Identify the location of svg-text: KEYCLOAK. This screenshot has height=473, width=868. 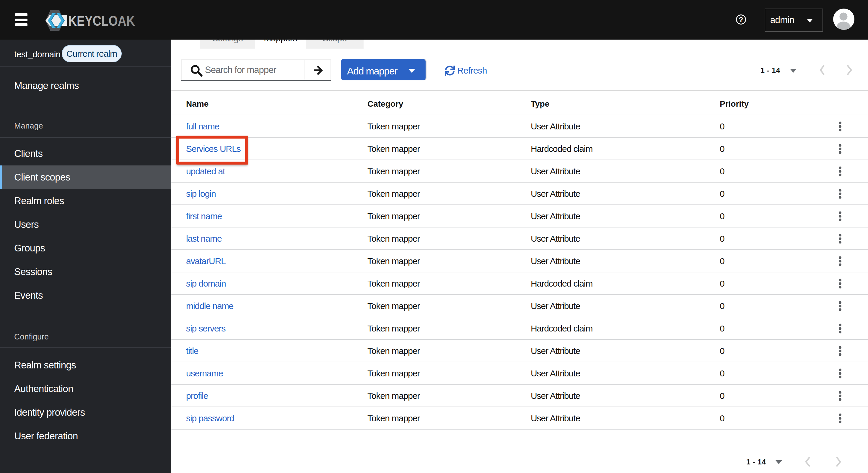
(102, 21).